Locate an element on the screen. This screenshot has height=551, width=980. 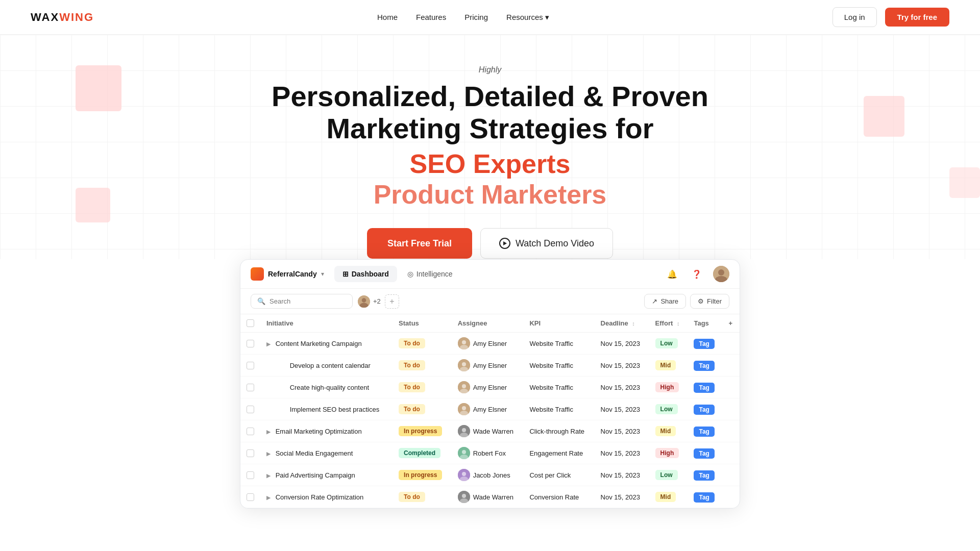
nav-pricing: Pricing is located at coordinates (476, 17).